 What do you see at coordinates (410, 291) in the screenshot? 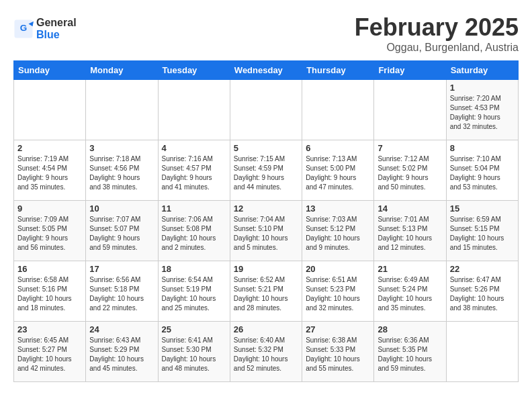
I see `day-cell: 21Sunrise: 6:49 AM Sunset: 5:24 PM Dayli…` at bounding box center [410, 291].